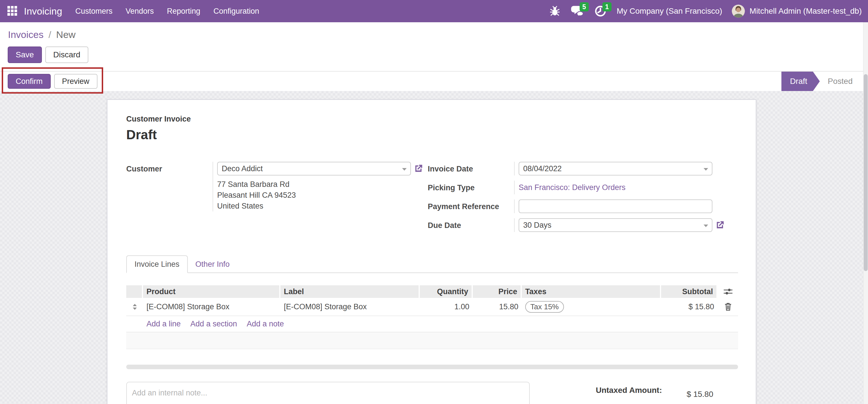 The image size is (868, 404). I want to click on apps-menu-icon, so click(13, 11).